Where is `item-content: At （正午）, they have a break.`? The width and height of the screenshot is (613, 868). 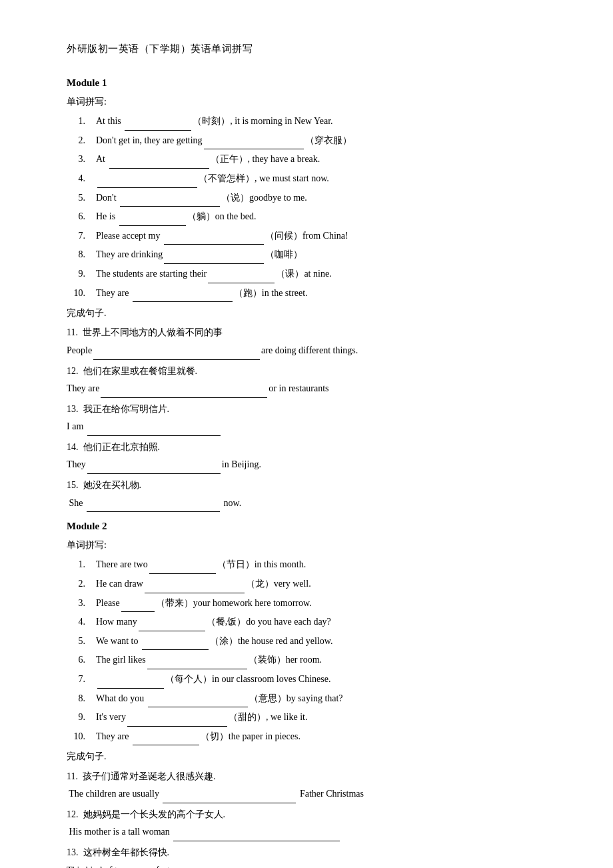
item-content: At （正午）, they have a break. is located at coordinates (328, 160).